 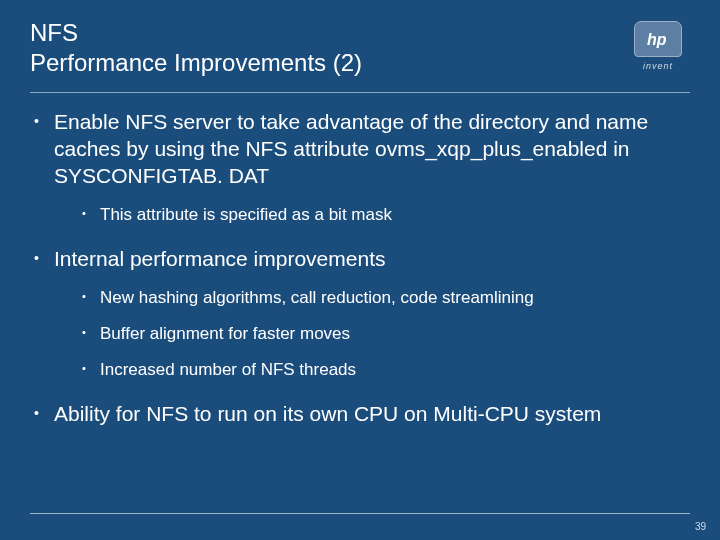 I want to click on sub-bullet-text: Buffer alignment for faster moves, so click(x=225, y=334).